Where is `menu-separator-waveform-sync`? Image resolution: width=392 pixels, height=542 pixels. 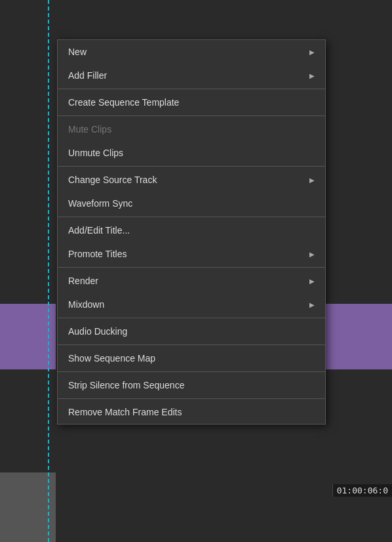 menu-separator-waveform-sync is located at coordinates (191, 217).